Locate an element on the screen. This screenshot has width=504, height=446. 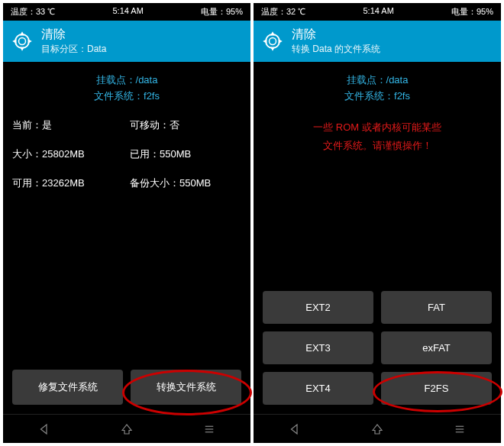
stat-used: 已用：550MB is located at coordinates (186, 154).